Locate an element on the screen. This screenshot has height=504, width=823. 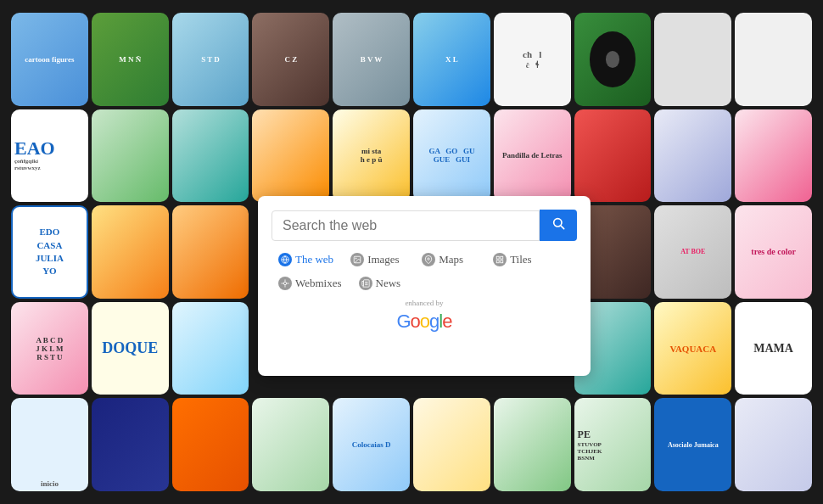
tile-r1c3: S T D is located at coordinates (210, 59).